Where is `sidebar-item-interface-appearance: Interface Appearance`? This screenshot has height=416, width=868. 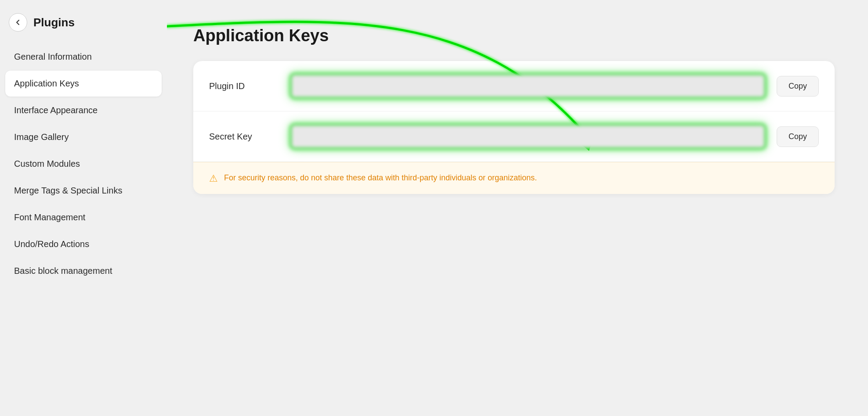 sidebar-item-interface-appearance: Interface Appearance is located at coordinates (83, 111).